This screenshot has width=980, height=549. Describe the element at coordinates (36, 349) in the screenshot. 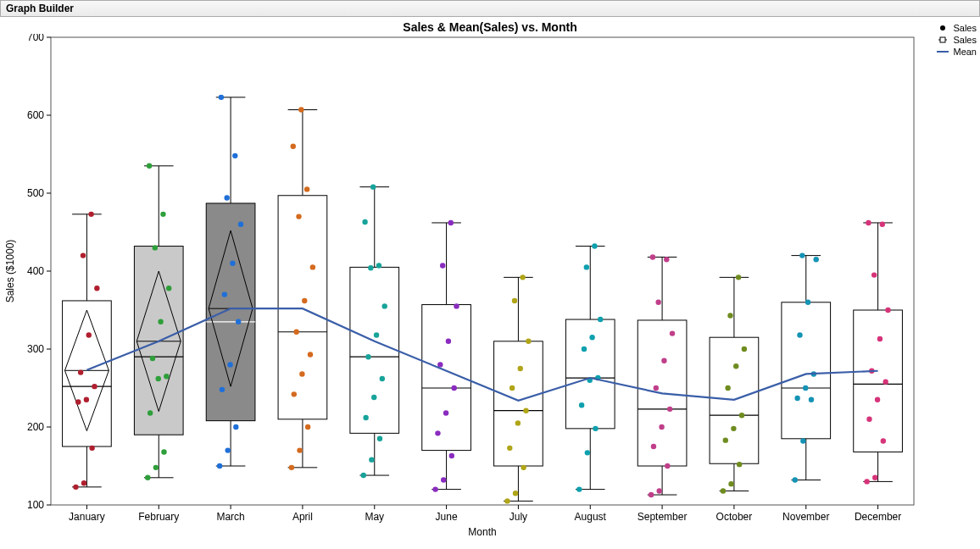

I see `svg-text: 300` at that location.